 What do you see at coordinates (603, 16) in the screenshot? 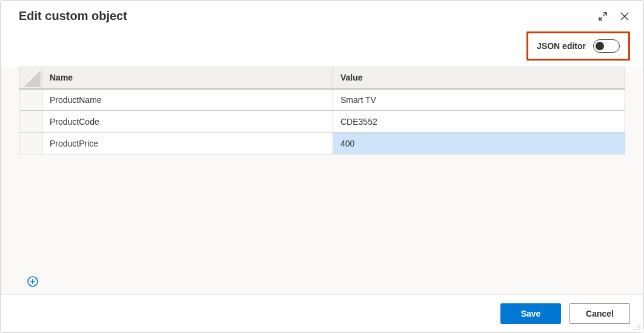
I see `expand-icon` at bounding box center [603, 16].